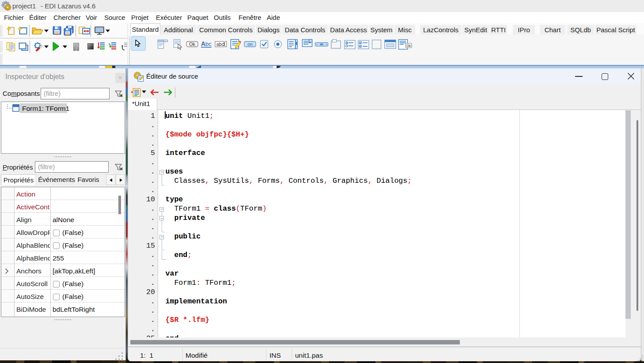 Image resolution: width=644 pixels, height=363 pixels. Describe the element at coordinates (250, 44) in the screenshot. I see `svg-text: on` at that location.